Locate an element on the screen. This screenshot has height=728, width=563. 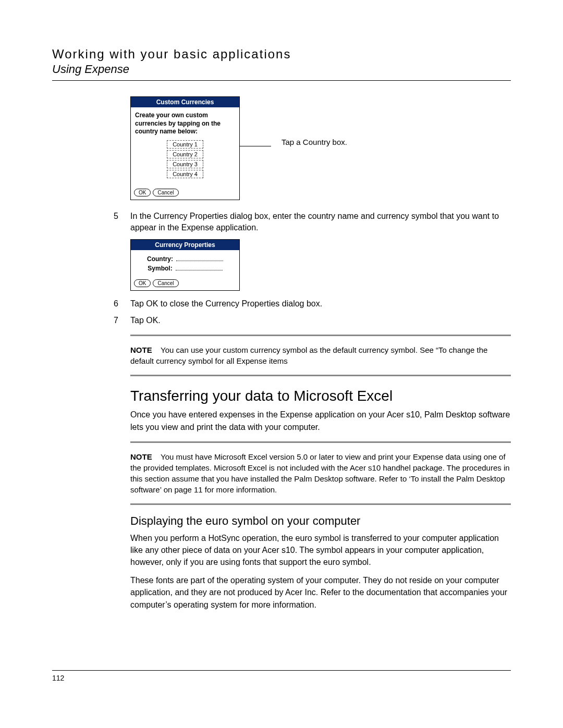
currency-properties-dialog: Currency Properties Country: Symbol: OK … is located at coordinates (185, 265).